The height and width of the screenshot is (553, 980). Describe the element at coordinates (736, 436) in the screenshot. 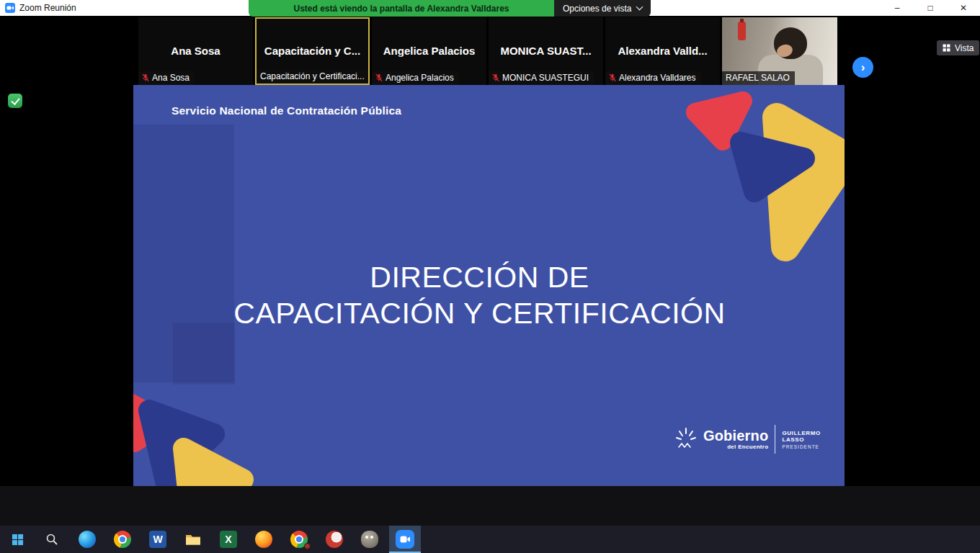

I see `gobierno-text: Gobierno` at that location.